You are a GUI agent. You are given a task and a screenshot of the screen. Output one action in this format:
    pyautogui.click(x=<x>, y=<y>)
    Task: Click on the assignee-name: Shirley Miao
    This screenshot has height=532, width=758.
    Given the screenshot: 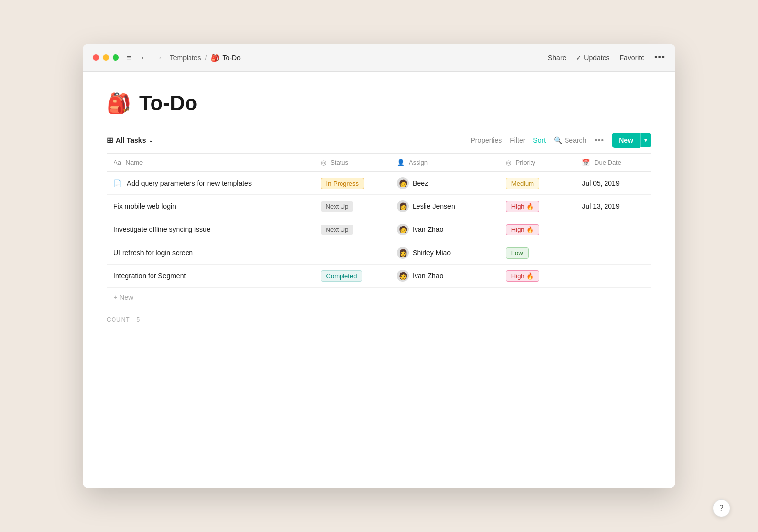 What is the action you would take?
    pyautogui.click(x=431, y=253)
    